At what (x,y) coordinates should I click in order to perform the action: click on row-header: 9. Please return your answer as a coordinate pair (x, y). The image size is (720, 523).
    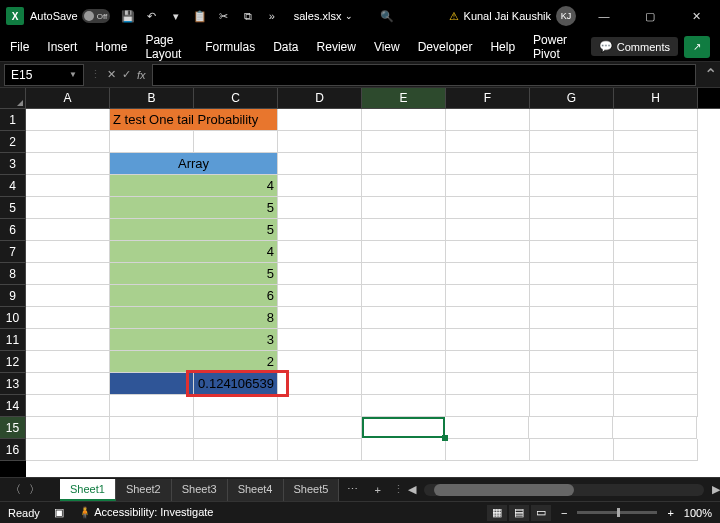
    Looking at the image, I should click on (13, 296).